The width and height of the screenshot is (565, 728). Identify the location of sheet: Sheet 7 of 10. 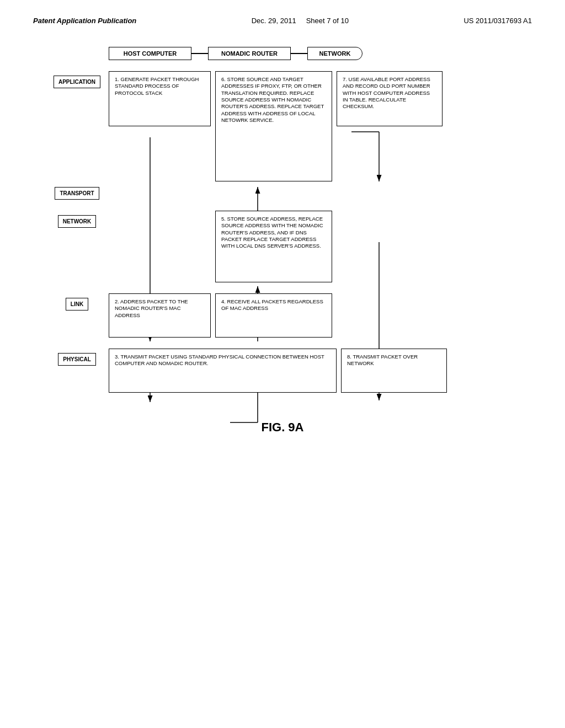
(328, 21).